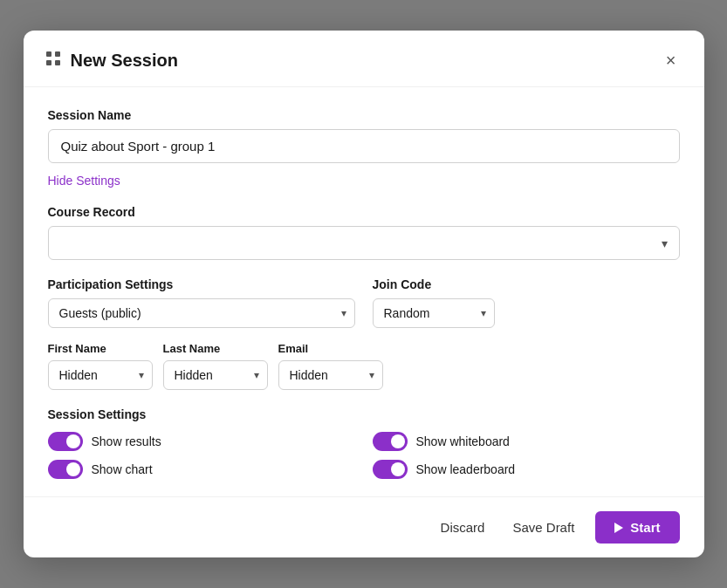 The width and height of the screenshot is (727, 588). Describe the element at coordinates (526, 441) in the screenshot. I see `show-whiteboard-row: Show whiteboard` at that location.